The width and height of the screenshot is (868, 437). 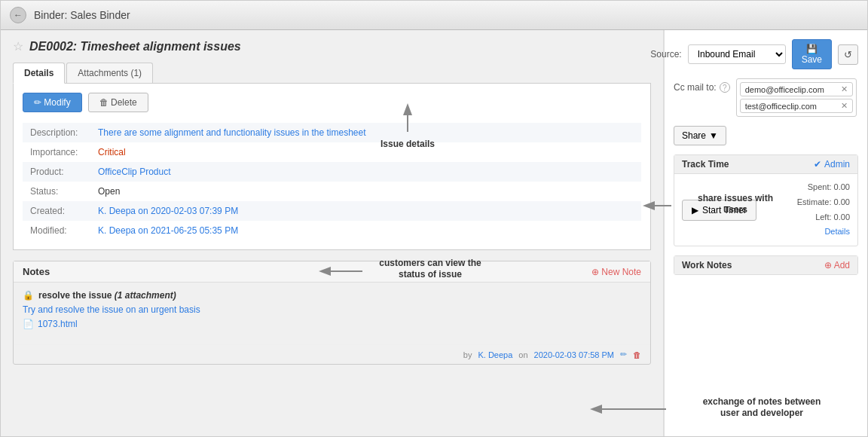 I want to click on field-value-description: There are some alignment and functionali…, so click(x=366, y=133).